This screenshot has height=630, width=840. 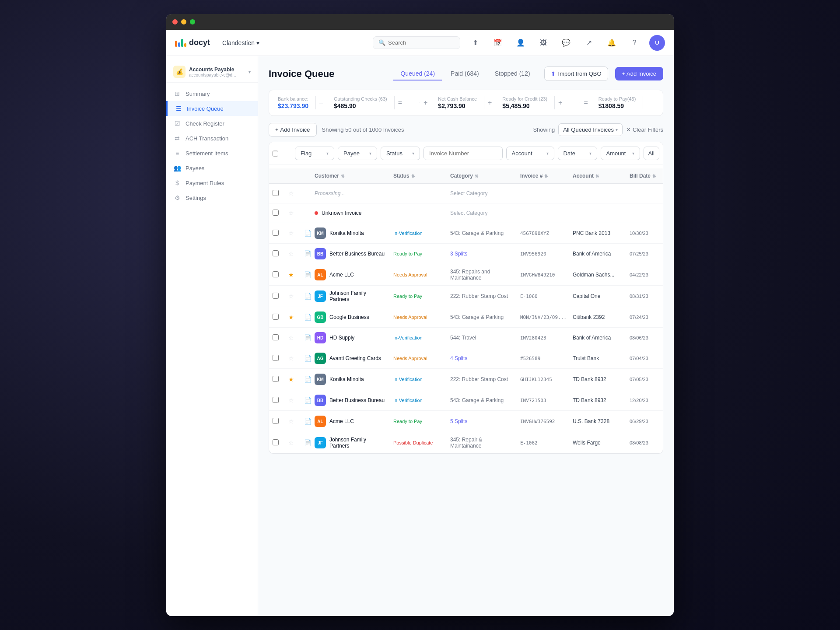 I want to click on user-avatar: U, so click(x=657, y=43).